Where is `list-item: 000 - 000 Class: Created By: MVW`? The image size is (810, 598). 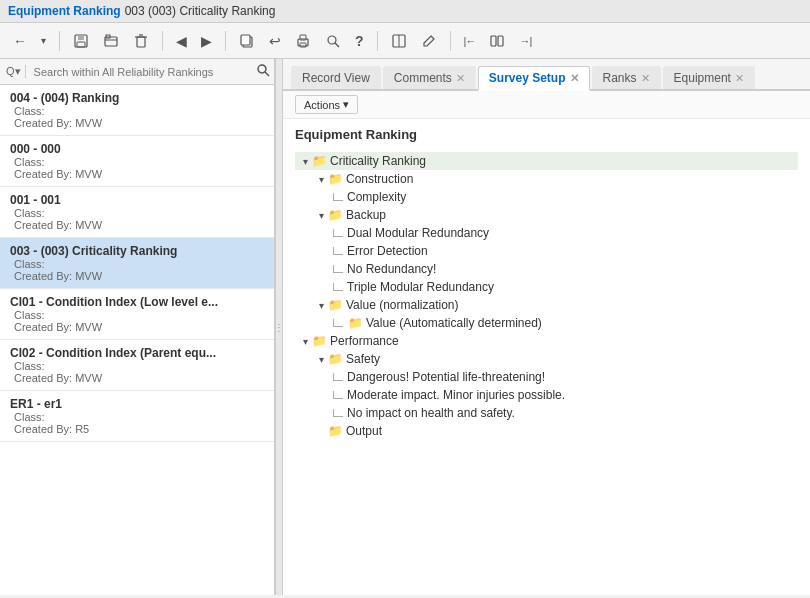
list-item: 000 - 000 Class: Created By: MVW is located at coordinates (137, 162).